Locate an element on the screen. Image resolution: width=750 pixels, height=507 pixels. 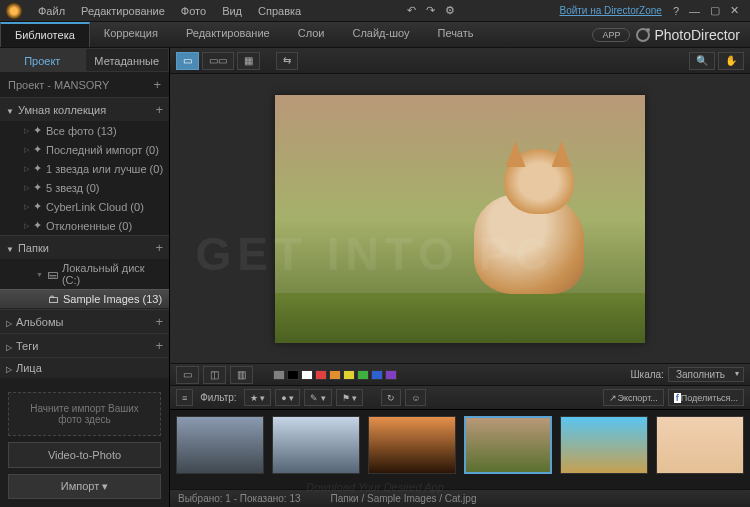
redo-icon: ↷ is located at coordinates (430, 10).